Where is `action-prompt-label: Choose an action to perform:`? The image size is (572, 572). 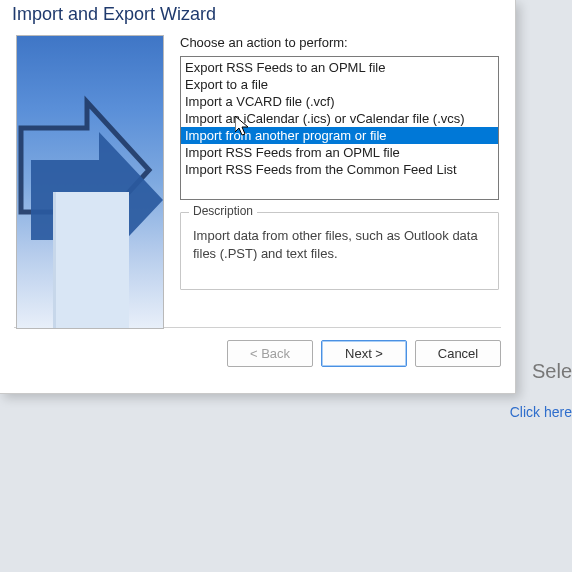 action-prompt-label: Choose an action to perform: is located at coordinates (340, 42).